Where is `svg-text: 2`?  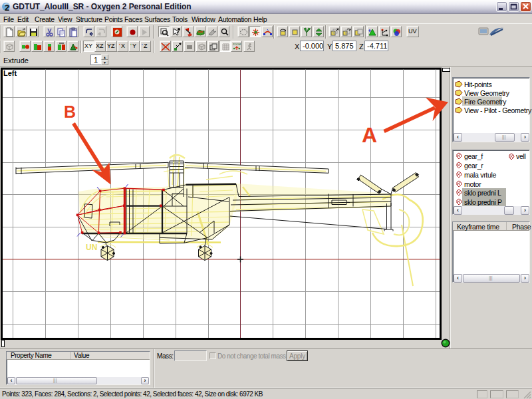 svg-text: 2 is located at coordinates (7, 7).